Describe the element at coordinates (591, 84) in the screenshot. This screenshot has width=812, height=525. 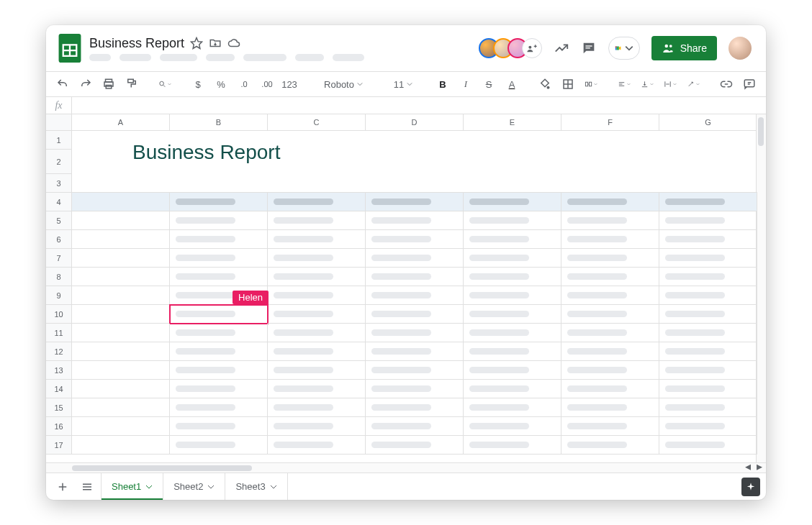
I see `merge-cells-button` at that location.